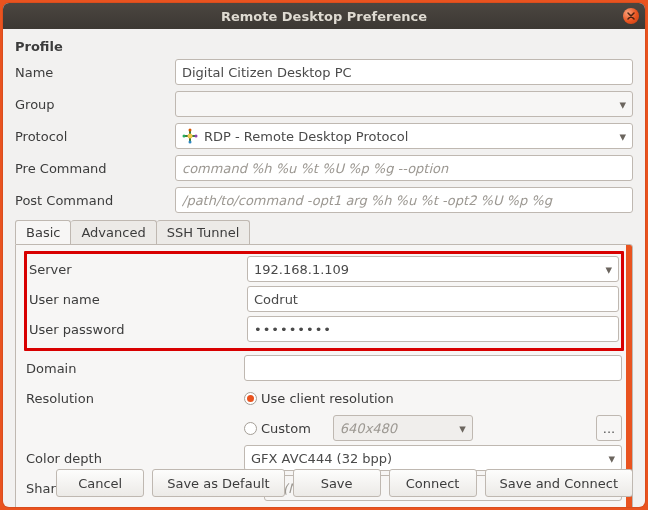 This screenshot has width=648, height=510. Describe the element at coordinates (433, 368) in the screenshot. I see `domain-input` at that location.